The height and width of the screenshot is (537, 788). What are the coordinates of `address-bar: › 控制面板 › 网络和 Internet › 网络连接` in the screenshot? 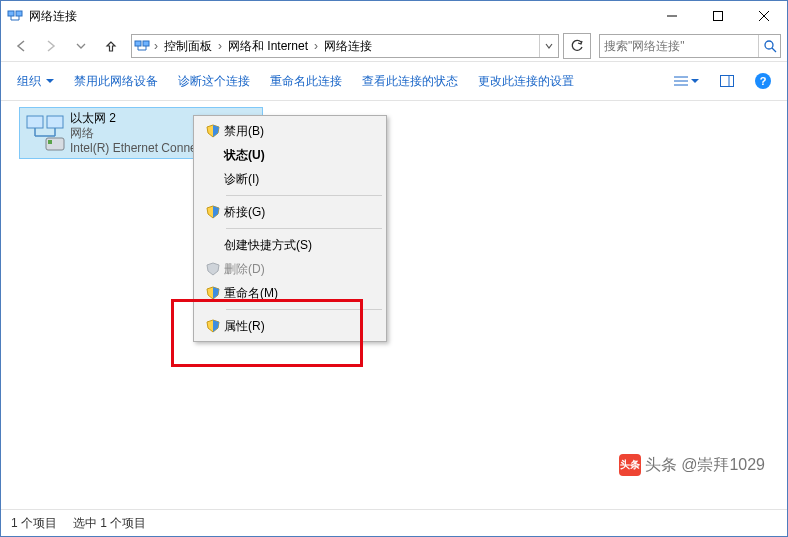 It's located at (345, 46).